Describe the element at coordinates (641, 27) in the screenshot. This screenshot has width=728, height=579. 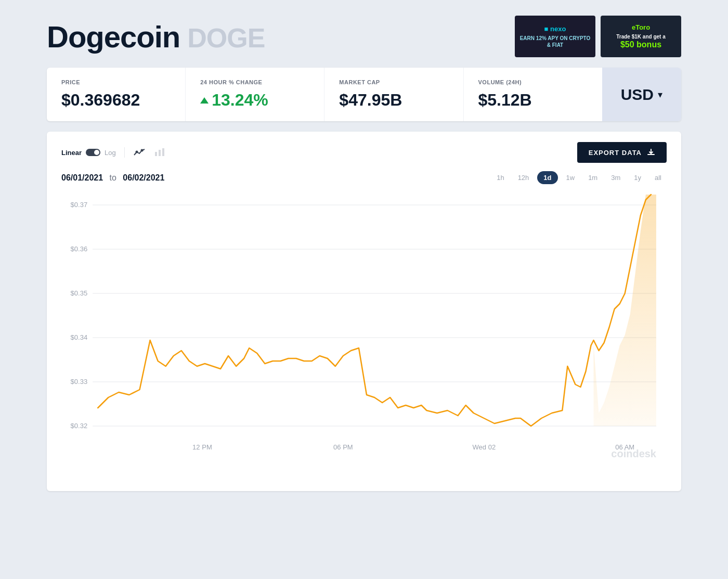
I see `etoro-logo: eToro` at that location.